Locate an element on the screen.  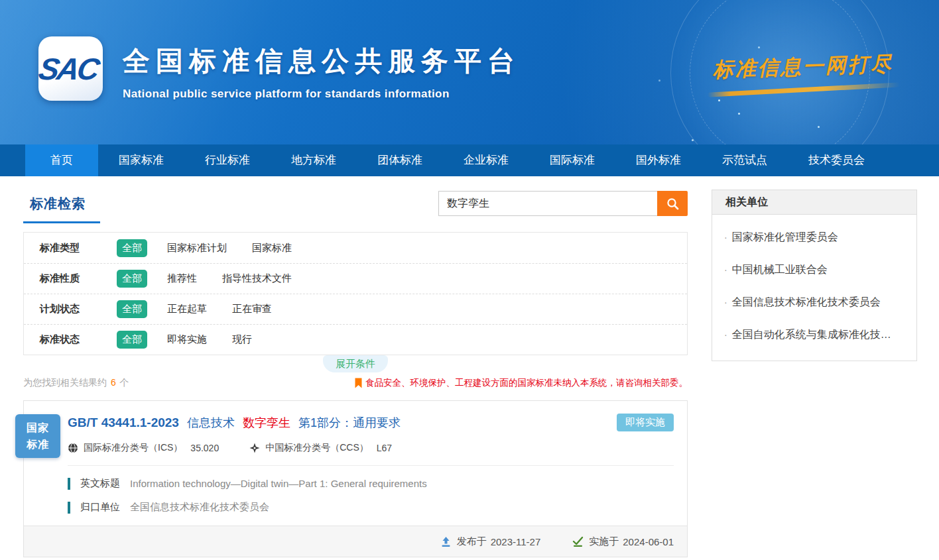
related-units-panel: 相关单位 ·国家标准化管理委员会 ·中国机械工业联合会 ·全国信息技术标准化技术… is located at coordinates (814, 276).